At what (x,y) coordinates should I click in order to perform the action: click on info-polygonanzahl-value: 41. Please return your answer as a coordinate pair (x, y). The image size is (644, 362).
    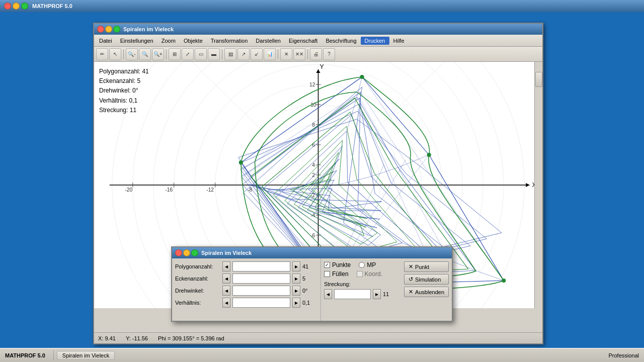
    Looking at the image, I should click on (145, 71).